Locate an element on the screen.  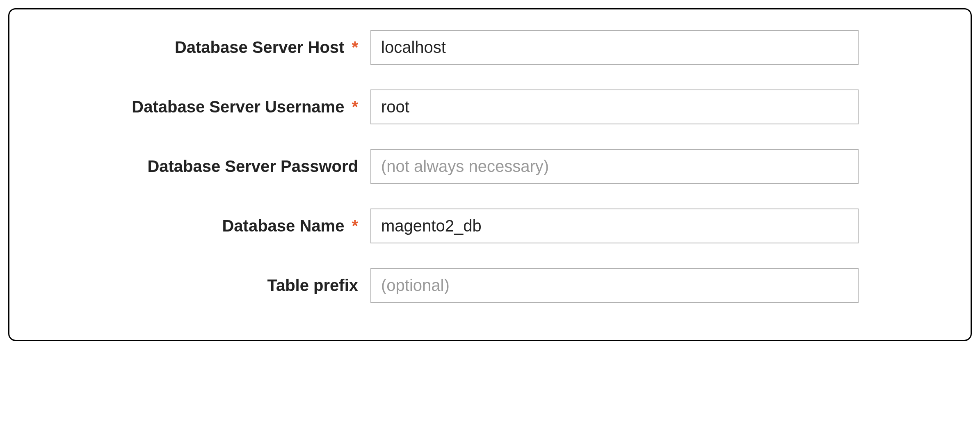
db-host-label: Database Server Host is located at coordinates (260, 48).